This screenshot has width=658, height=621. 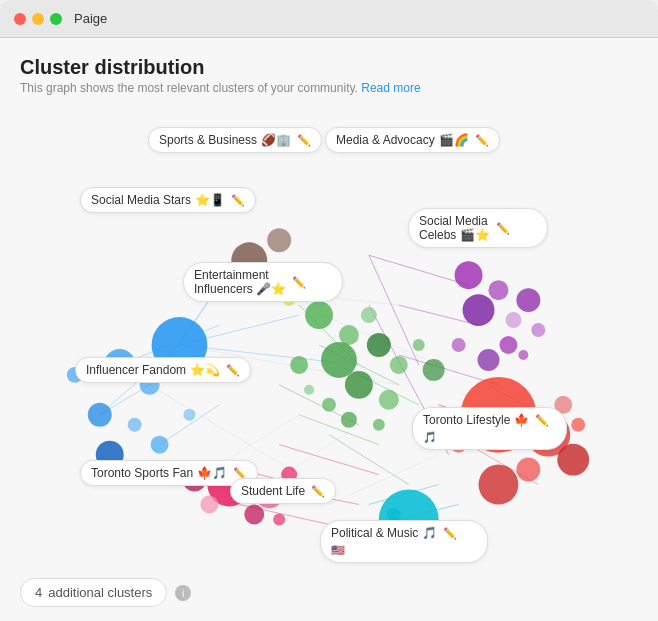 I want to click on cluster-influencer-fandom-emoji: ⭐💫, so click(x=205, y=370).